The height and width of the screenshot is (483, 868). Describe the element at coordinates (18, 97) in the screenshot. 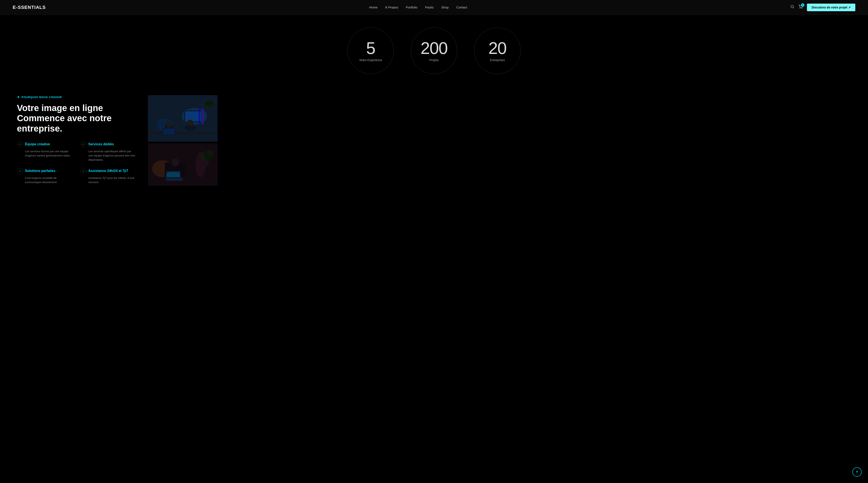

I see `sparkle-icon: ✦` at that location.